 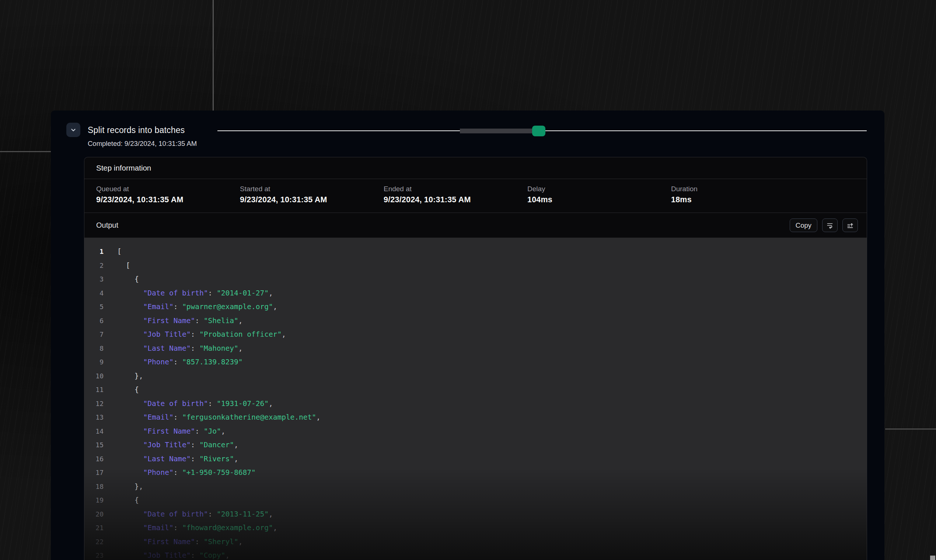 What do you see at coordinates (850, 225) in the screenshot?
I see `scroll-top-button` at bounding box center [850, 225].